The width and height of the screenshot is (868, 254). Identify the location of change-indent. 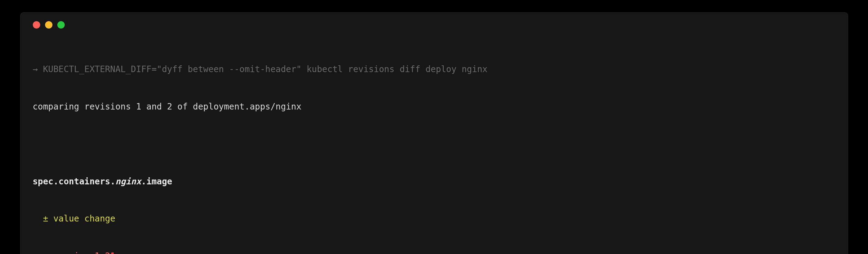
(38, 219).